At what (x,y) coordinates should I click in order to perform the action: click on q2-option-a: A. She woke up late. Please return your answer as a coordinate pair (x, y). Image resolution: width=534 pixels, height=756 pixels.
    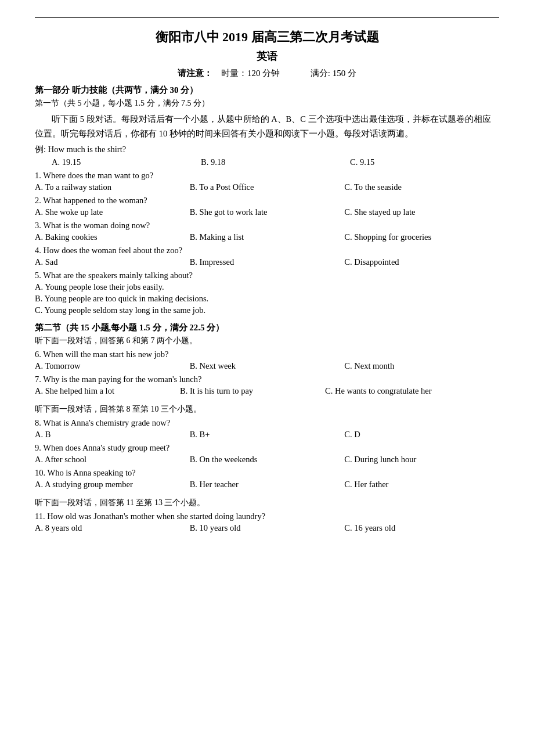
    Looking at the image, I should click on (113, 213).